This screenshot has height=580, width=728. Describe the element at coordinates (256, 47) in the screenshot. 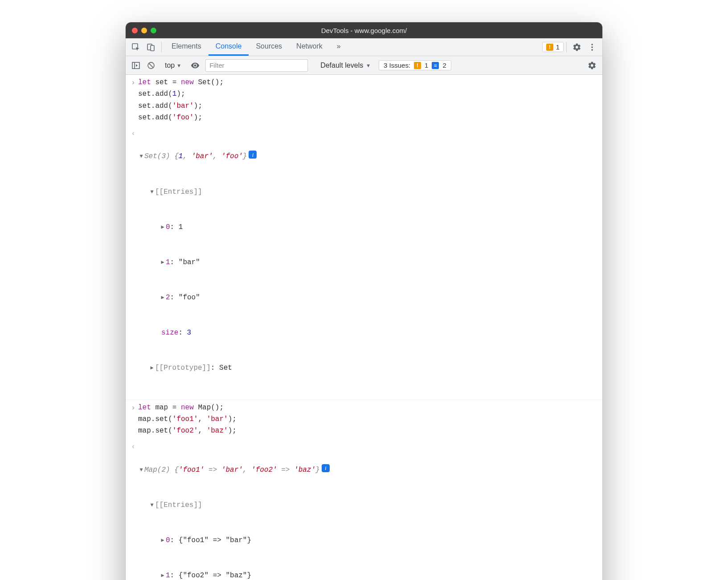

I see `tab-bar: Elements Console Sources Network »` at that location.